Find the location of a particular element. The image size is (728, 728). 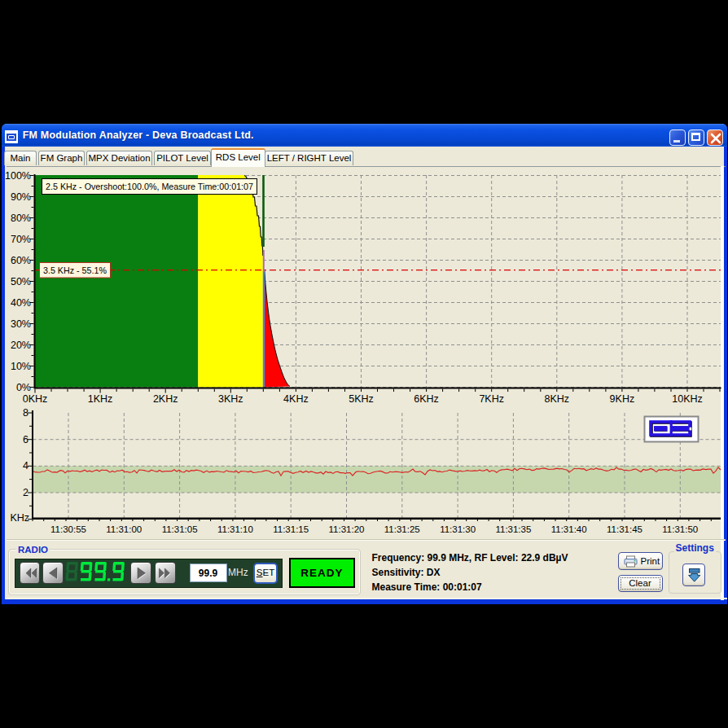

svg-text: 60% is located at coordinates (21, 261).